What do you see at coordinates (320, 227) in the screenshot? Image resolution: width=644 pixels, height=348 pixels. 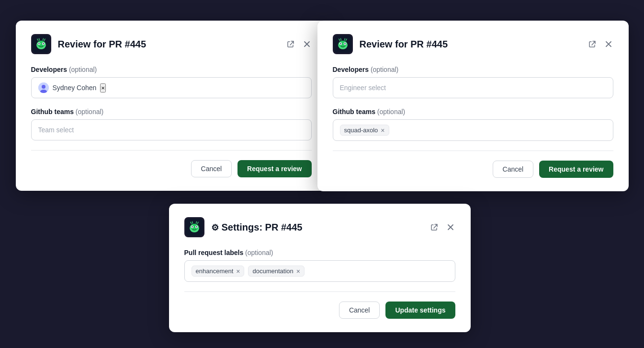 I see `dialog-3-title: ⚙Settings: PR #445` at bounding box center [320, 227].